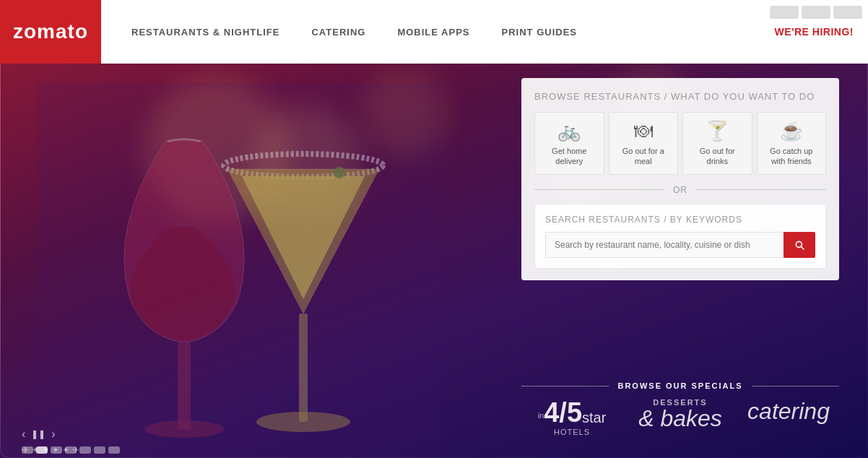 This screenshot has width=868, height=458. Describe the element at coordinates (680, 418) in the screenshot. I see `desserts-bakes: & bakes` at that location.